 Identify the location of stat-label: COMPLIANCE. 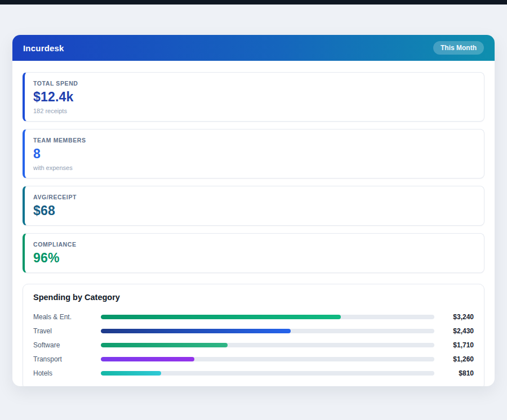
(254, 244).